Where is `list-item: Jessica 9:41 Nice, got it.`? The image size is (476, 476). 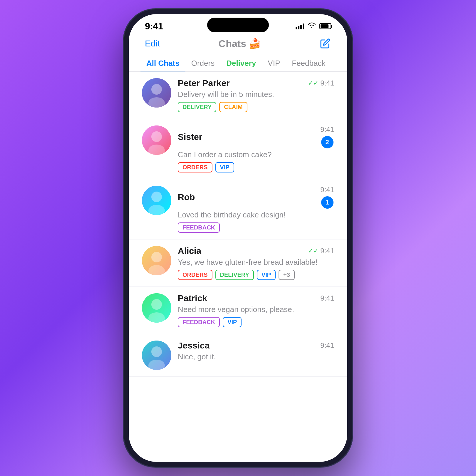 list-item: Jessica 9:41 Nice, got it. is located at coordinates (238, 356).